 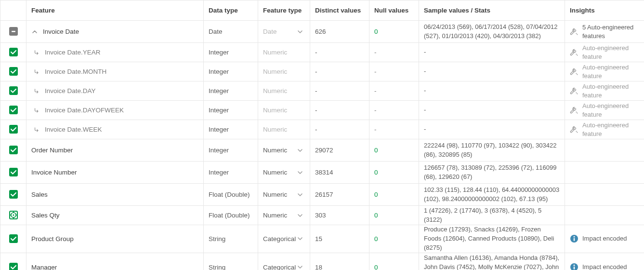 I want to click on distinct-cell: -, so click(x=340, y=53).